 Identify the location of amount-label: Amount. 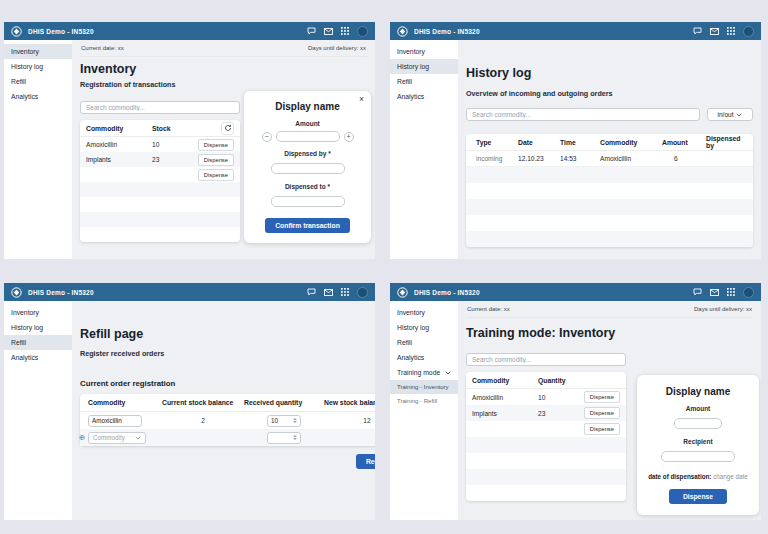
(698, 408).